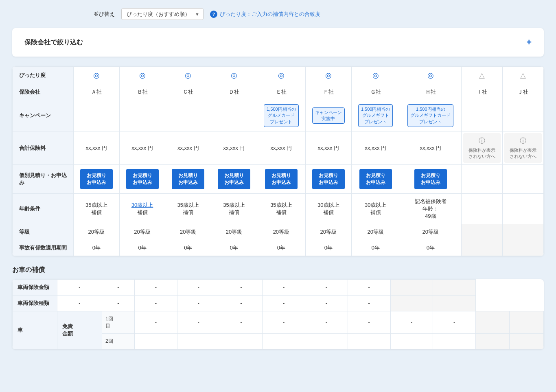 The height and width of the screenshot is (392, 556). I want to click on estimate-btn-g: お見積り お申込み, so click(376, 179).